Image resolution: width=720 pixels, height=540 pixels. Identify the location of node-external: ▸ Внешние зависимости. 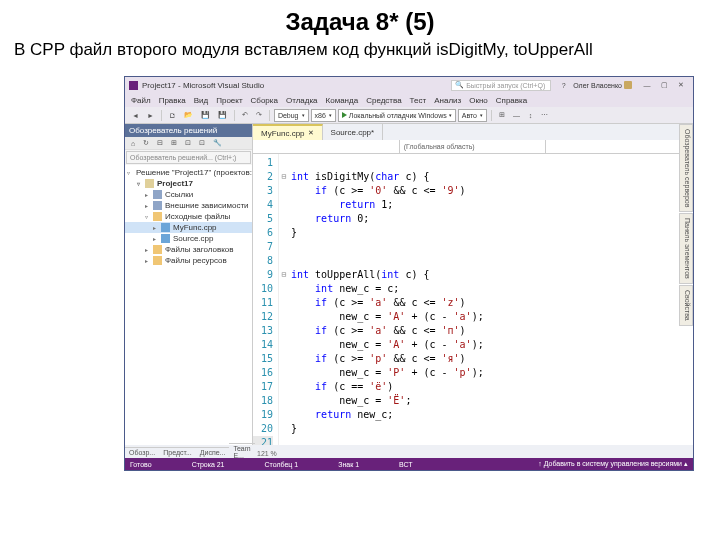
(188, 206).